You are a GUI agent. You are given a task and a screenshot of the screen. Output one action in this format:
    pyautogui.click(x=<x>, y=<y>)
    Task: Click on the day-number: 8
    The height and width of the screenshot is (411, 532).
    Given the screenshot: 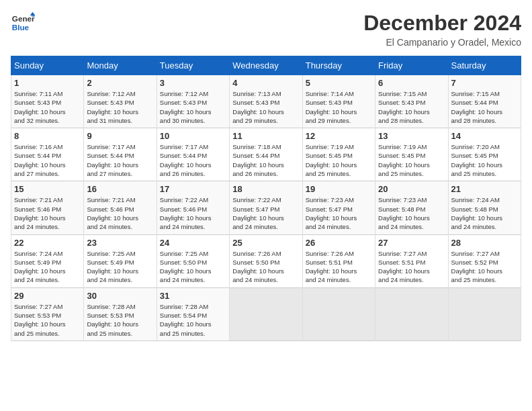 What is the action you would take?
    pyautogui.click(x=47, y=136)
    